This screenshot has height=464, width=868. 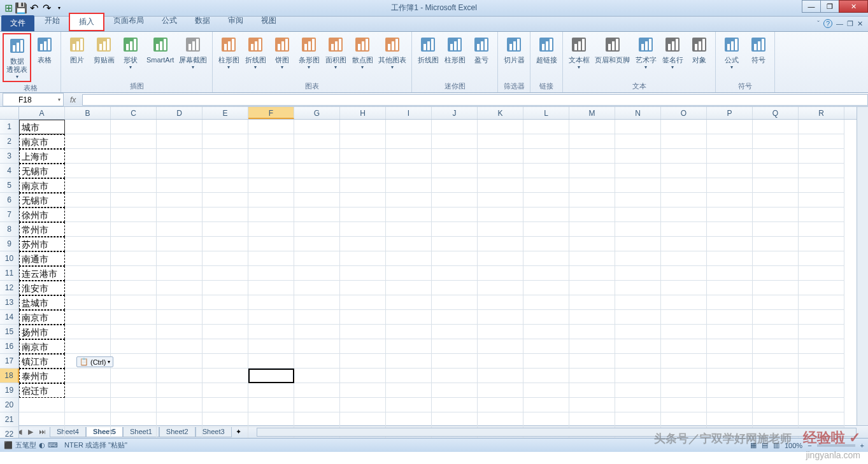 What do you see at coordinates (180, 346) in the screenshot?
I see `cell-D16` at bounding box center [180, 346].